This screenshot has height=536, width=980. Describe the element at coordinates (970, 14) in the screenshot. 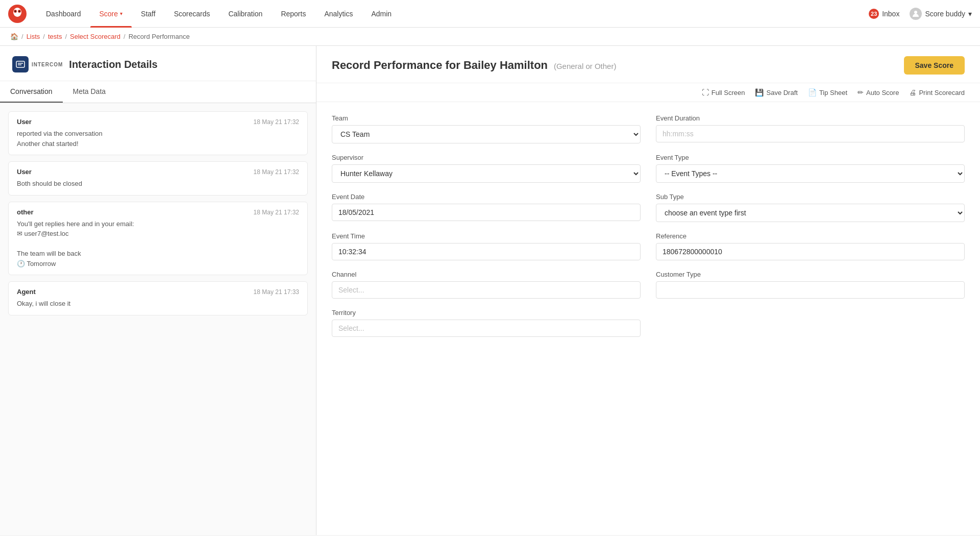

I see `user-chevron-icon: ▾` at that location.